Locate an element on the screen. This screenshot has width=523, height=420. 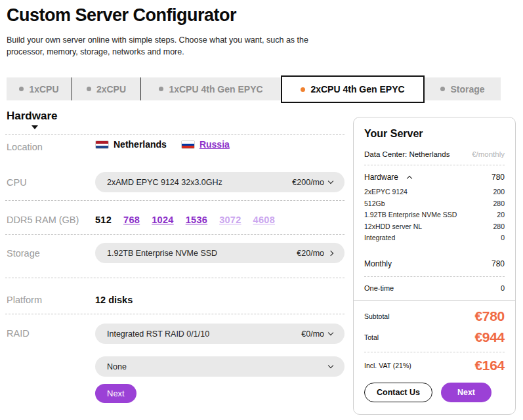
netherlands-flag-icon is located at coordinates (102, 144).